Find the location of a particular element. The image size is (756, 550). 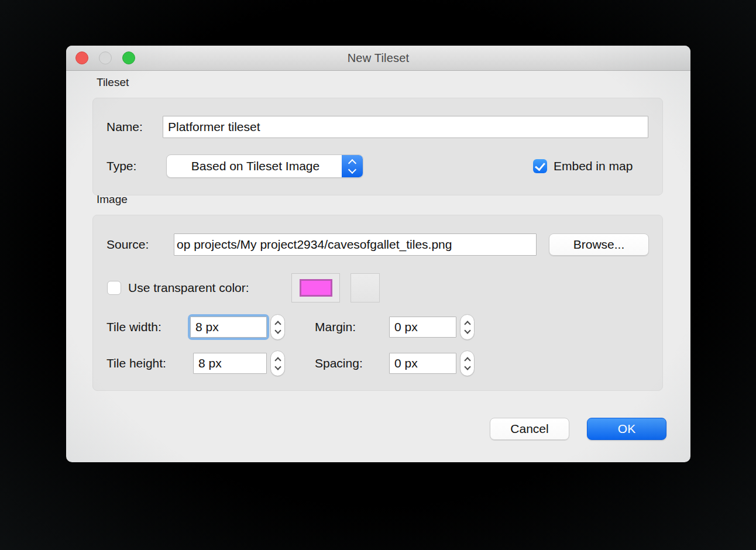

browse-button: Browse... is located at coordinates (599, 245).